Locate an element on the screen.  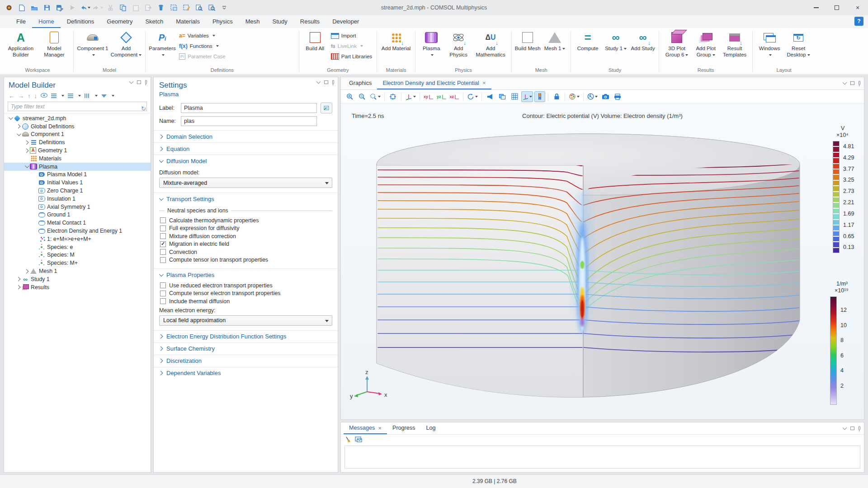
zoom-box-icon is located at coordinates (375, 97).